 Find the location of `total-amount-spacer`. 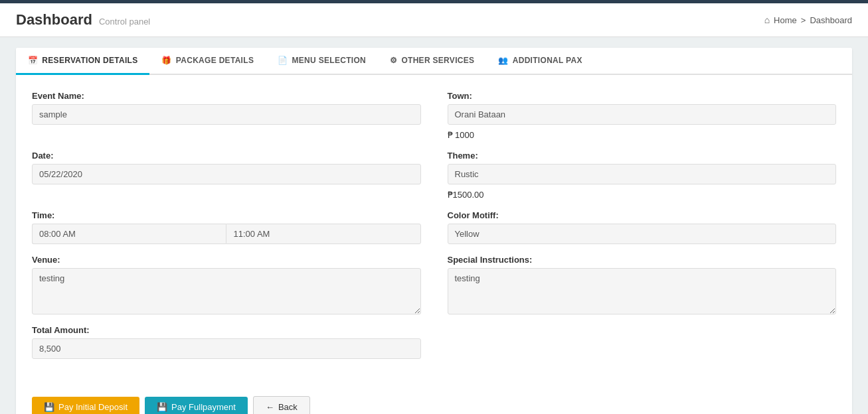

total-amount-spacer is located at coordinates (642, 342).